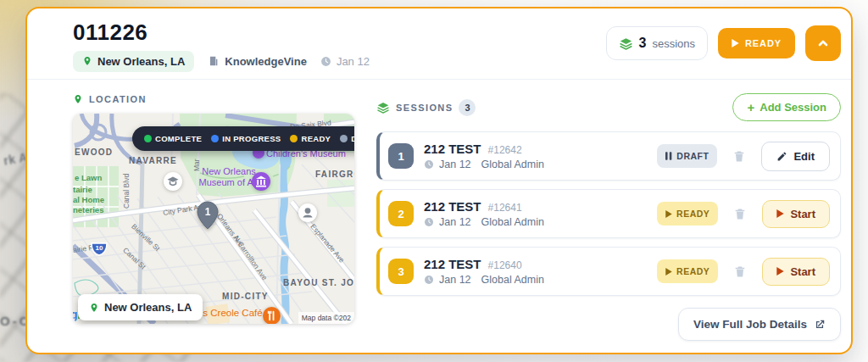 The height and width of the screenshot is (362, 868). What do you see at coordinates (99, 249) in the screenshot?
I see `interstate-10-shield: 10` at bounding box center [99, 249].